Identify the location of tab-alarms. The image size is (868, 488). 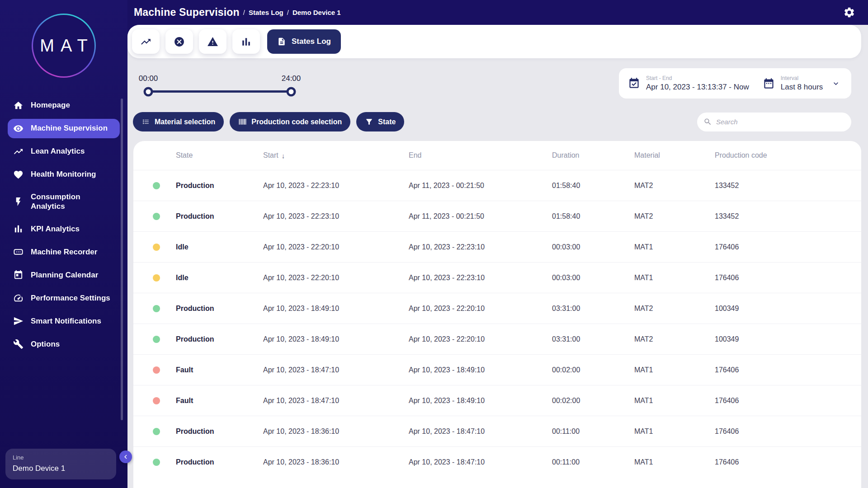
(212, 42).